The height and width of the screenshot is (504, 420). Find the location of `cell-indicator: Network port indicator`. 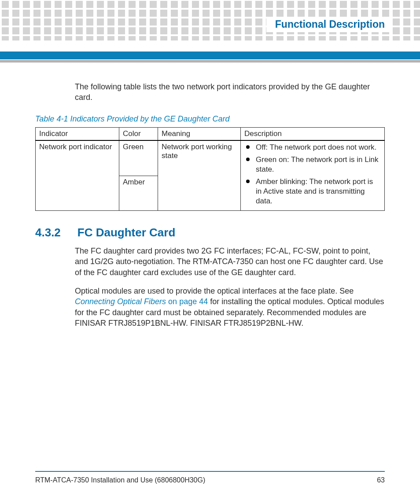

cell-indicator: Network port indicator is located at coordinates (77, 176).